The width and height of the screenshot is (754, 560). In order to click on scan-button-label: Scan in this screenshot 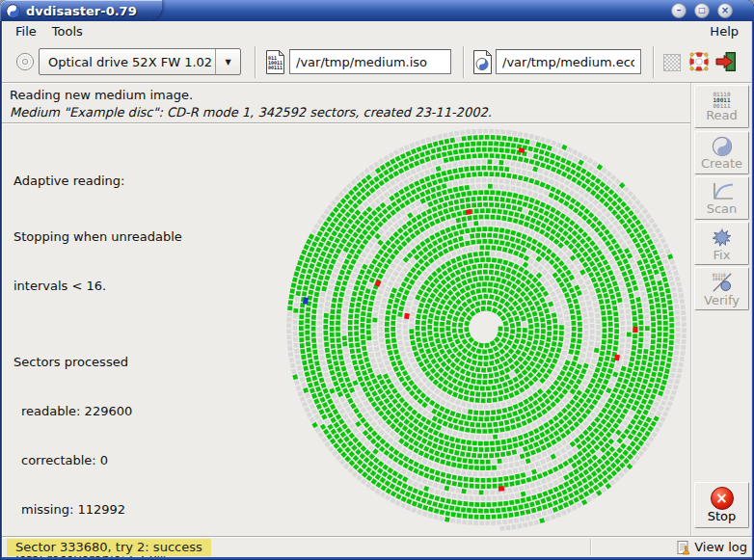, I will do `click(722, 209)`.